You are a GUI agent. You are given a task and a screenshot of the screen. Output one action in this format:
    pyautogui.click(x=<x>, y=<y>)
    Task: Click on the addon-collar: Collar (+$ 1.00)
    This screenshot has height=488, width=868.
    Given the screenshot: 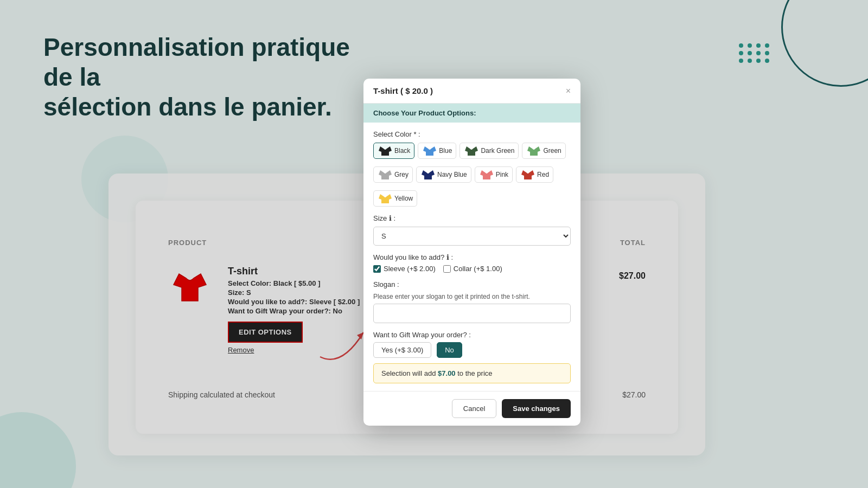 What is the action you would take?
    pyautogui.click(x=473, y=269)
    